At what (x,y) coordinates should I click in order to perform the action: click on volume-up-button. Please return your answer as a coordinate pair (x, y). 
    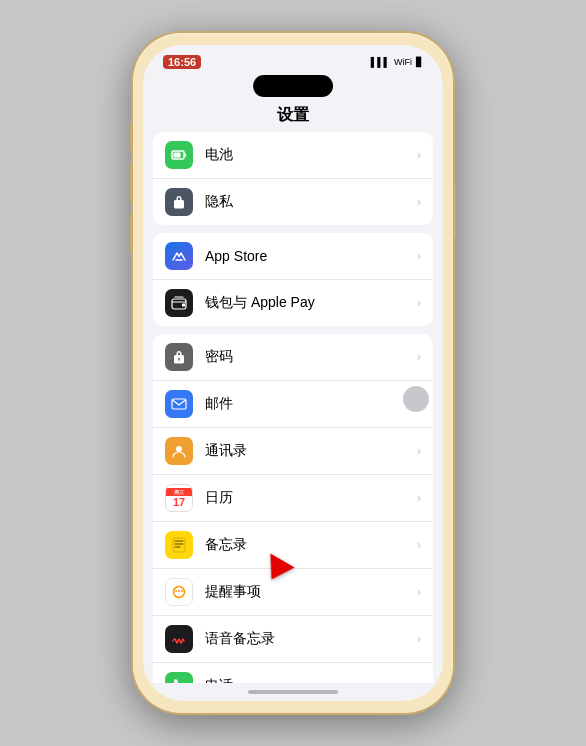
    Looking at the image, I should click on (132, 183).